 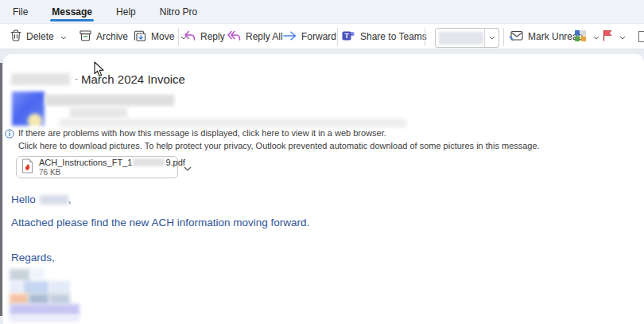 What do you see at coordinates (33, 258) in the screenshot?
I see `body-closing: Regards,` at bounding box center [33, 258].